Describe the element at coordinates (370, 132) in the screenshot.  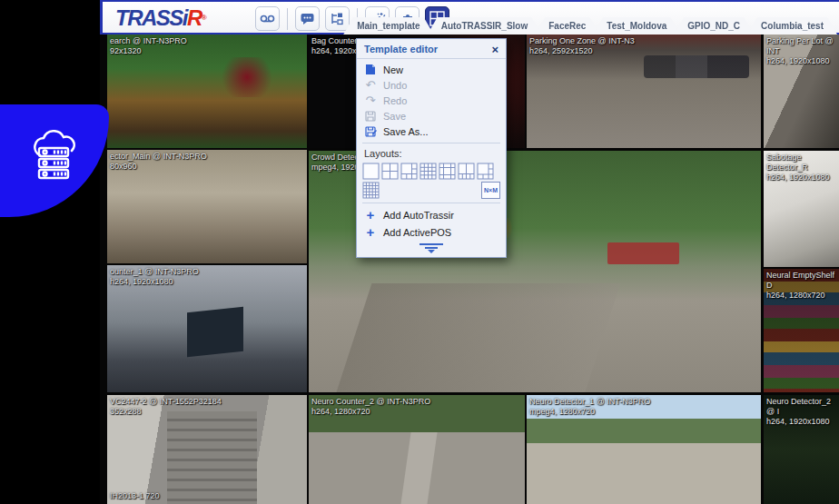
I see `save-as-icon` at that location.